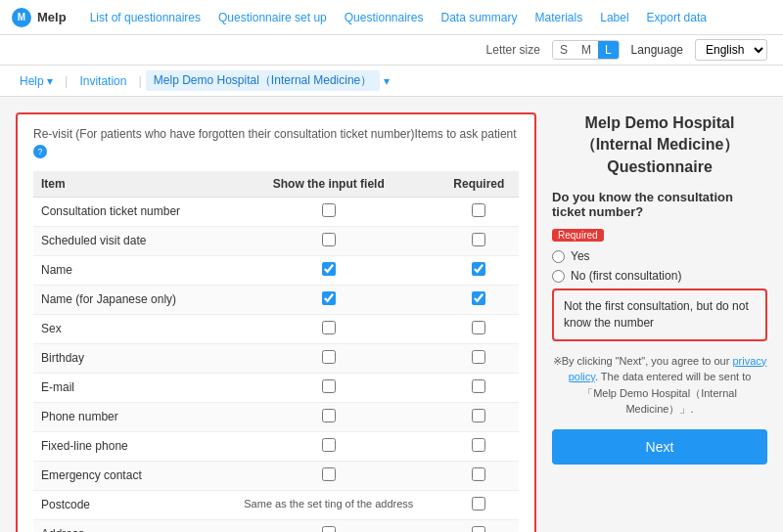 This screenshot has width=783, height=532. What do you see at coordinates (387, 81) in the screenshot?
I see `subnav-more: ▾` at bounding box center [387, 81].